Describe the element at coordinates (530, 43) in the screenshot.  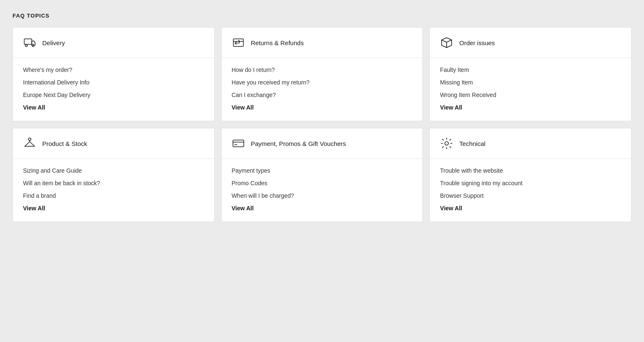
I see `card-header-order-issues: Order issues` at that location.